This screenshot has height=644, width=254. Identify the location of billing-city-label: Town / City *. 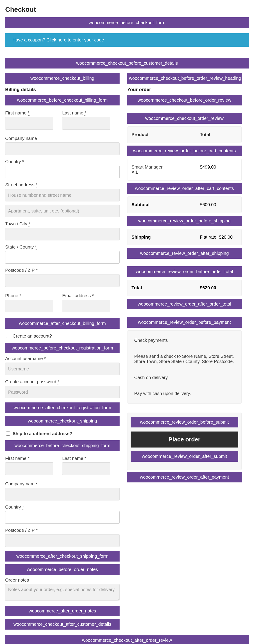
(62, 224).